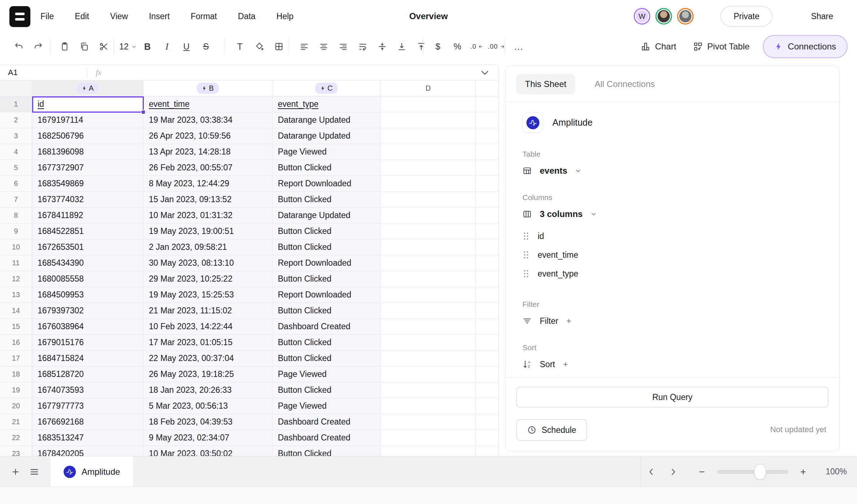 The width and height of the screenshot is (857, 504). Describe the element at coordinates (16, 120) in the screenshot. I see `row-number: 2` at that location.